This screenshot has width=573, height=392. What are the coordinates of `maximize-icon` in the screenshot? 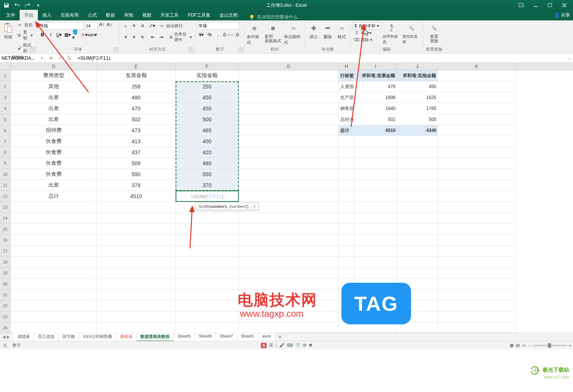 It's located at (550, 5).